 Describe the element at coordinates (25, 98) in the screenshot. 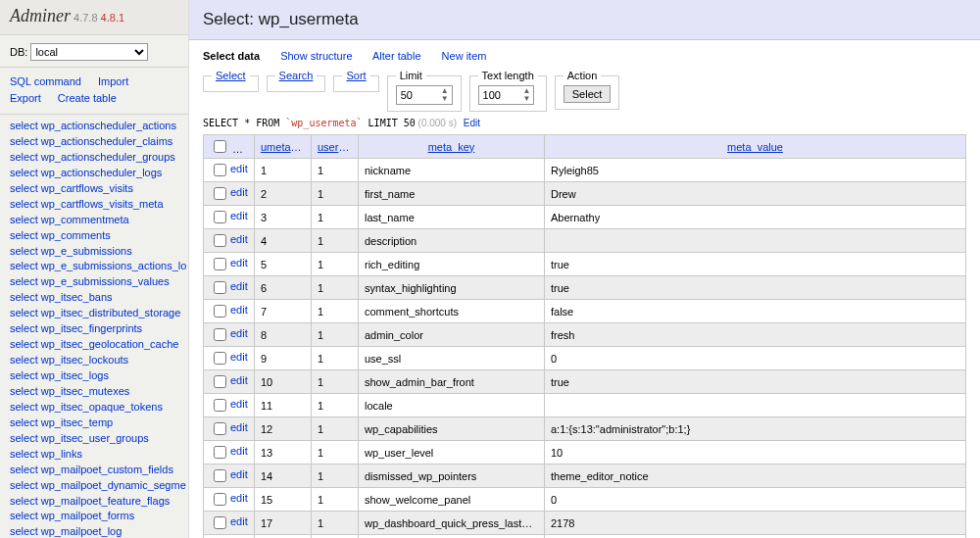

I see `cmd-export: Export` at that location.